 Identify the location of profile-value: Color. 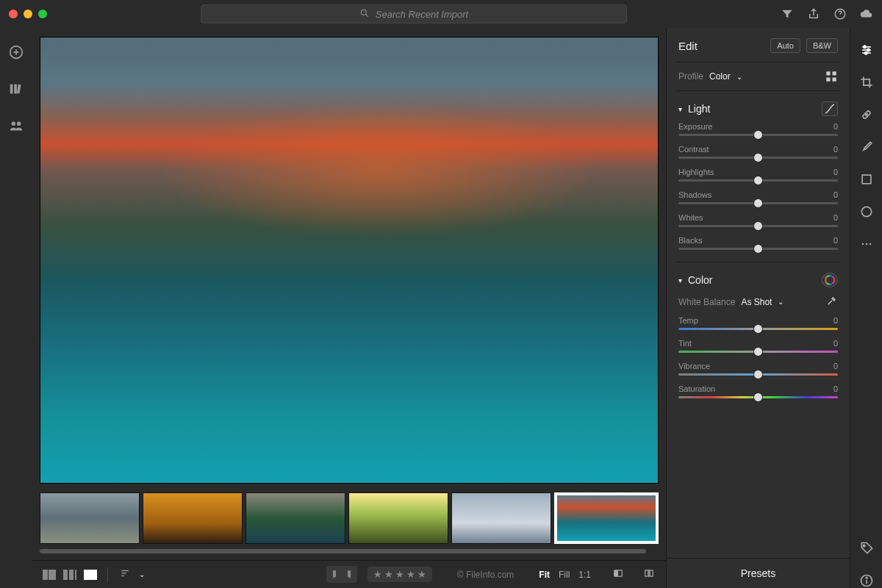
(720, 76).